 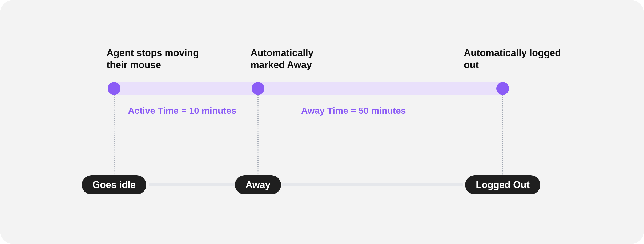 I want to click on state-pill-label: Away, so click(x=258, y=185).